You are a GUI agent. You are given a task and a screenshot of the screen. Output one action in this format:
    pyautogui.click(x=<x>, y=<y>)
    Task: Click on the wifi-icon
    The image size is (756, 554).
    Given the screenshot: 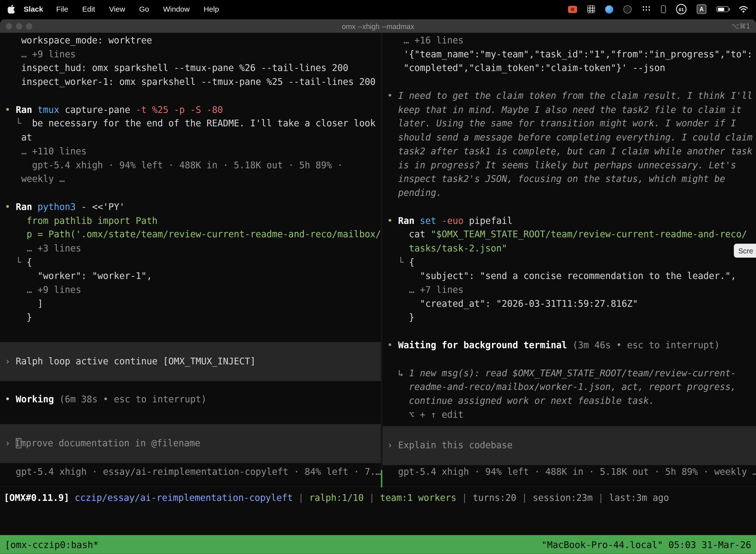 What is the action you would take?
    pyautogui.click(x=743, y=9)
    